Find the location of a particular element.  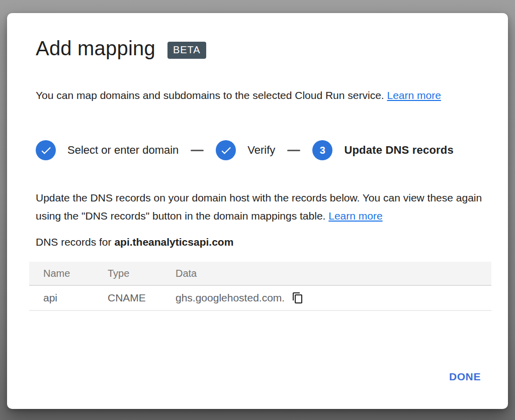

step-label: Update DNS records is located at coordinates (399, 150).